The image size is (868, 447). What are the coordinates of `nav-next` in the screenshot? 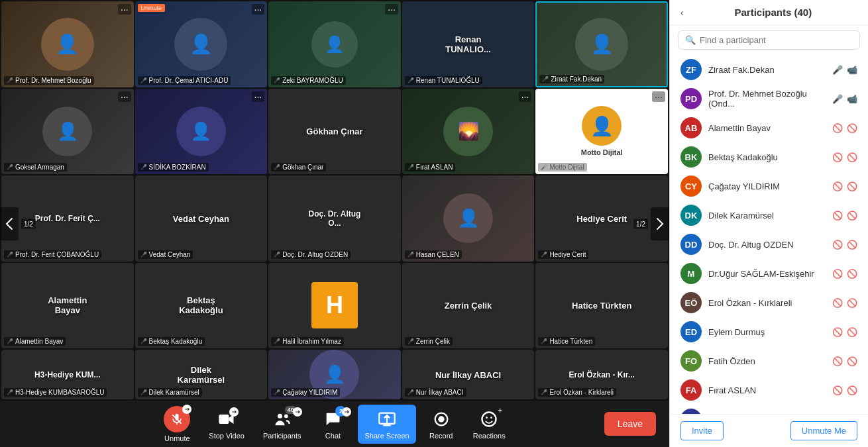 It's located at (660, 224).